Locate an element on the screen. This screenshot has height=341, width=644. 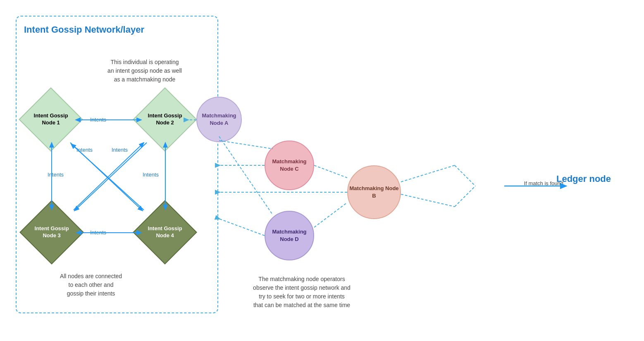
dashed-c-b is located at coordinates (331, 172).